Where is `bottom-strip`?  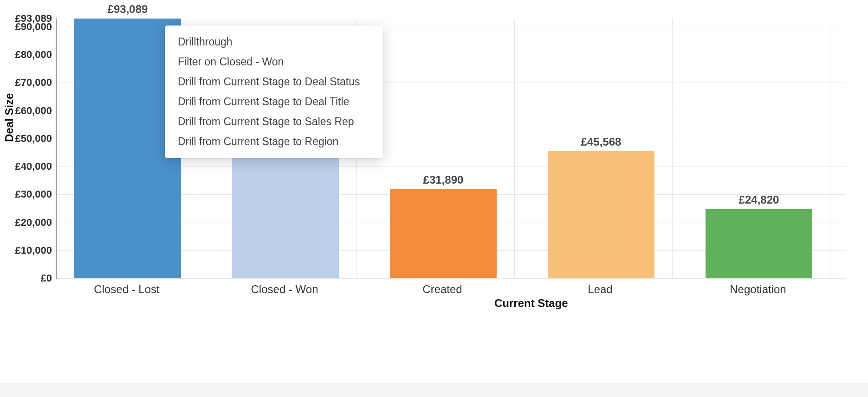 bottom-strip is located at coordinates (434, 391).